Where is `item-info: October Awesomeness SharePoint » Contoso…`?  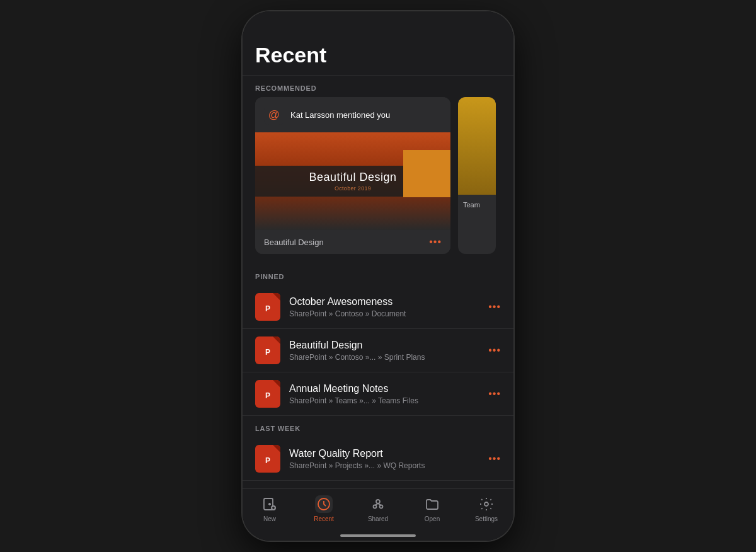
item-info: October Awesomeness SharePoint » Contoso… is located at coordinates (384, 308).